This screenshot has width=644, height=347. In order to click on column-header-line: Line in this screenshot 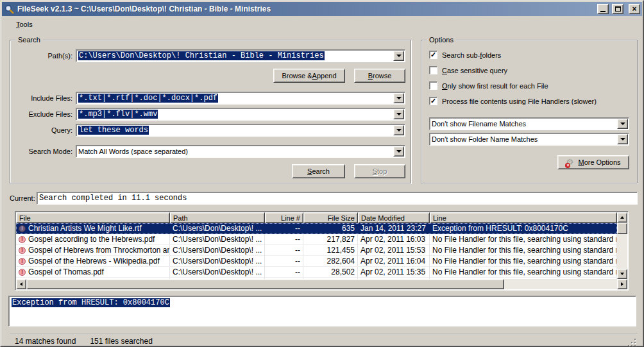, I will do `click(523, 218)`.